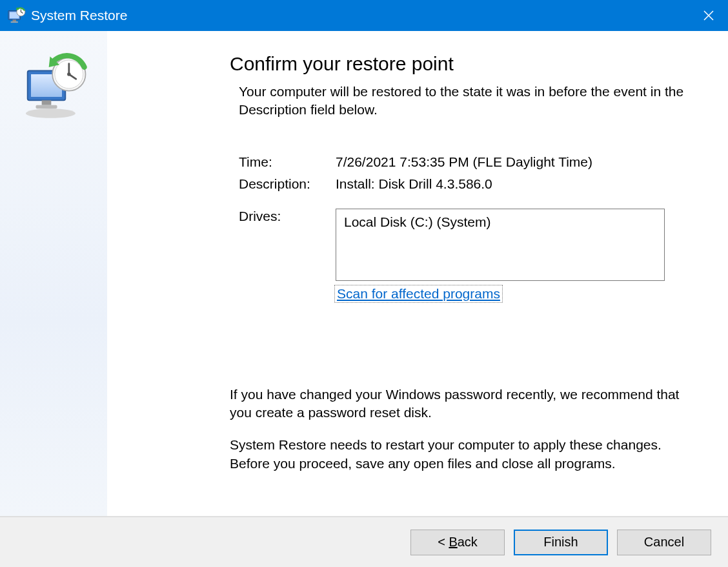 Image resolution: width=728 pixels, height=567 pixels. Describe the element at coordinates (460, 455) in the screenshot. I see `restart-note: System Restore needs to restart your com…` at that location.